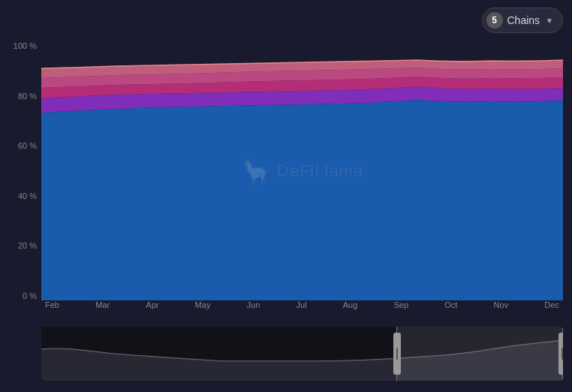  What do you see at coordinates (27, 96) in the screenshot?
I see `y-label-80: 80 %` at bounding box center [27, 96].